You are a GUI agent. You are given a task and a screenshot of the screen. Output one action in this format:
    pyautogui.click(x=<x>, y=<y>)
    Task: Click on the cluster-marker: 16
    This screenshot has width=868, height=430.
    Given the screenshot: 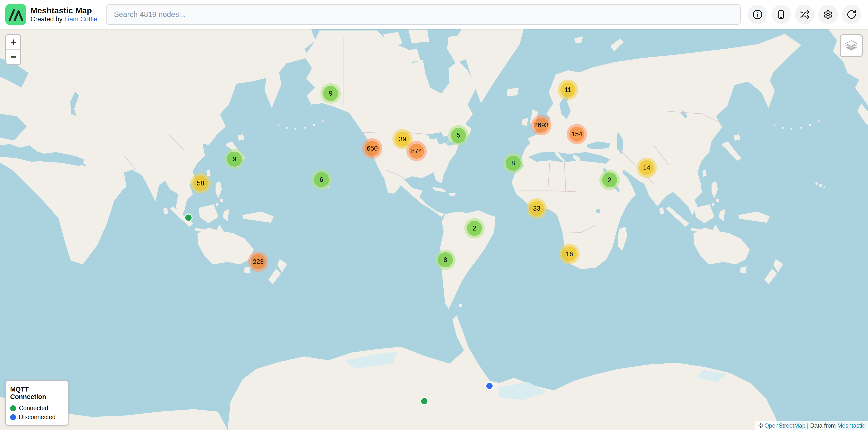 What is the action you would take?
    pyautogui.click(x=569, y=254)
    